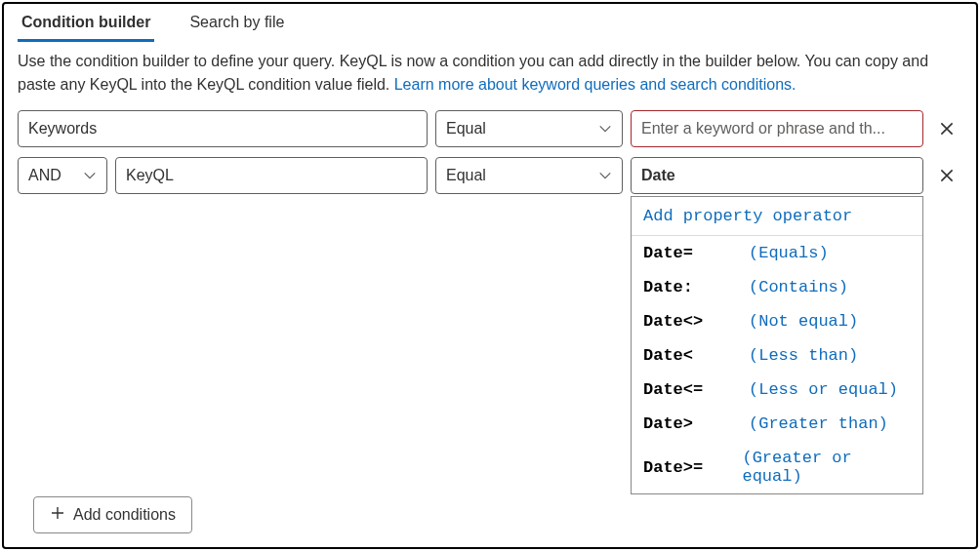 The image size is (980, 551). Describe the element at coordinates (696, 254) in the screenshot. I see `ac-operator: Date=` at that location.